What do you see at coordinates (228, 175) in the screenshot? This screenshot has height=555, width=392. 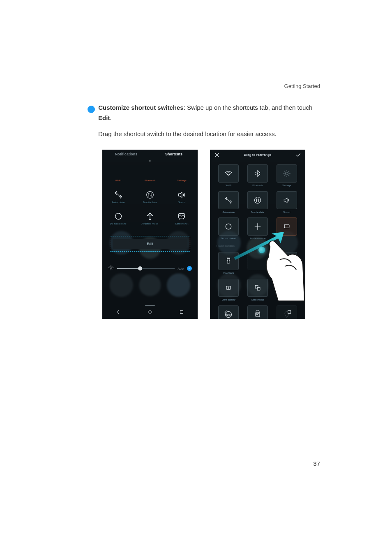 I see `tile-wifi: Wi-Fi` at bounding box center [228, 175].